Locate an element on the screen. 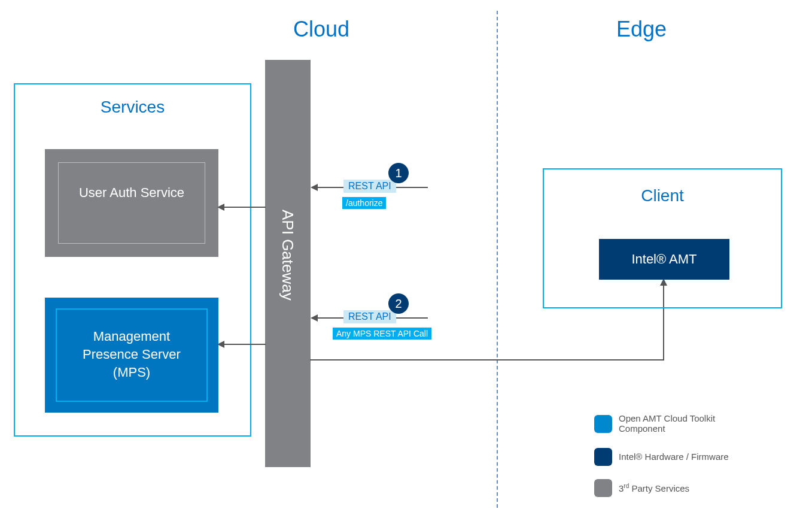 The width and height of the screenshot is (812, 515). legend-text-3rdparty: 3rd Party Services is located at coordinates (654, 488).